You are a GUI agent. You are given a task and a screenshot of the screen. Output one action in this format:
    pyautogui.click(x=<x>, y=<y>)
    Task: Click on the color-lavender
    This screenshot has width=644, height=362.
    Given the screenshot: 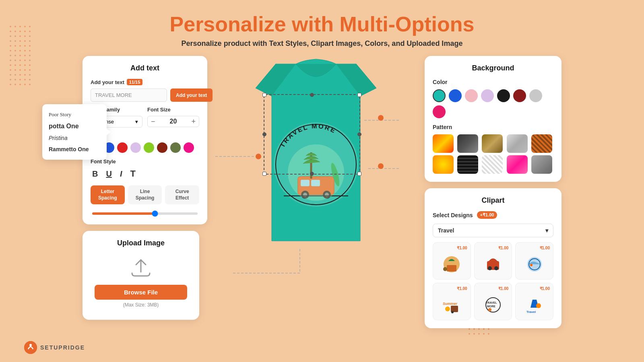 What is the action you would take?
    pyautogui.click(x=136, y=148)
    